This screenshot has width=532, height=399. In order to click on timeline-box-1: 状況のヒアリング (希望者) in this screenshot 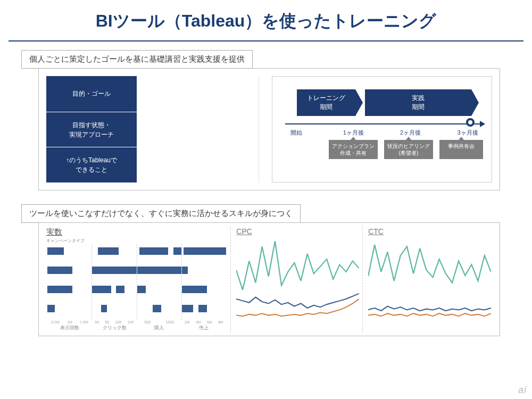, I will do `click(409, 149)`.